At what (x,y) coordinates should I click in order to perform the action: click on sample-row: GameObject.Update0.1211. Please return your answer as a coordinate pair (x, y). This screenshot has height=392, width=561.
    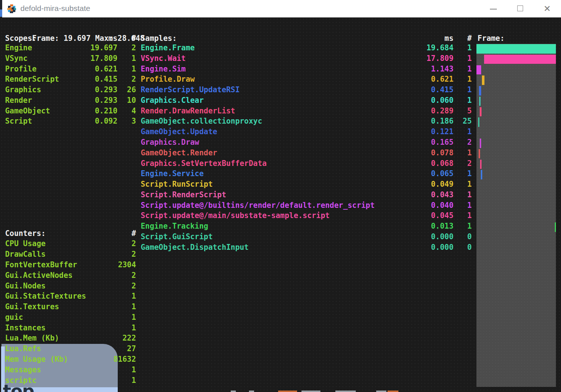
    Looking at the image, I should click on (281, 132).